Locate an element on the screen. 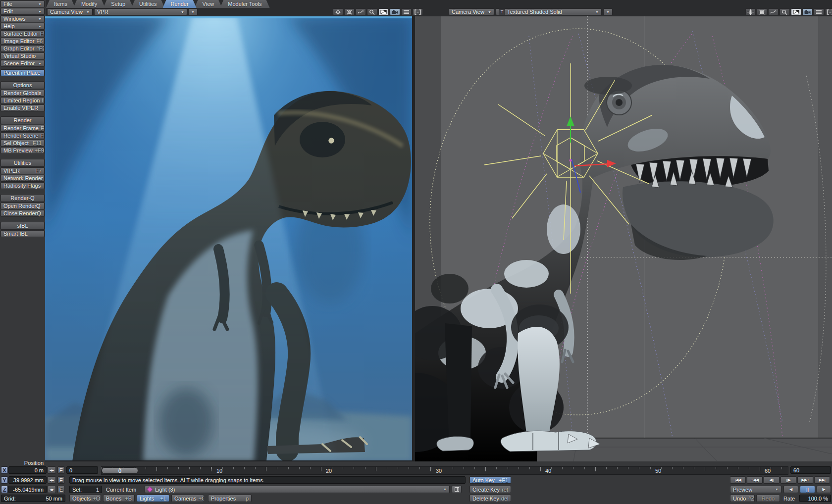  edit-menu: Edit▼ is located at coordinates (23, 11).